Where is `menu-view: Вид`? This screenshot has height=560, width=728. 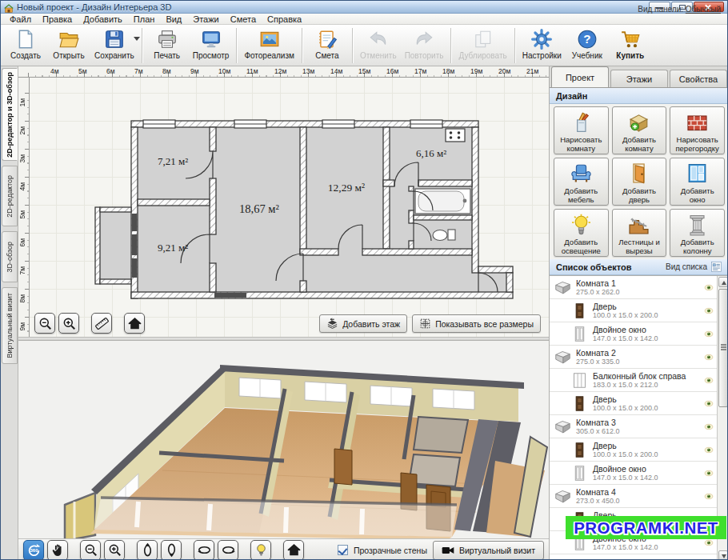
menu-view: Вид is located at coordinates (174, 19).